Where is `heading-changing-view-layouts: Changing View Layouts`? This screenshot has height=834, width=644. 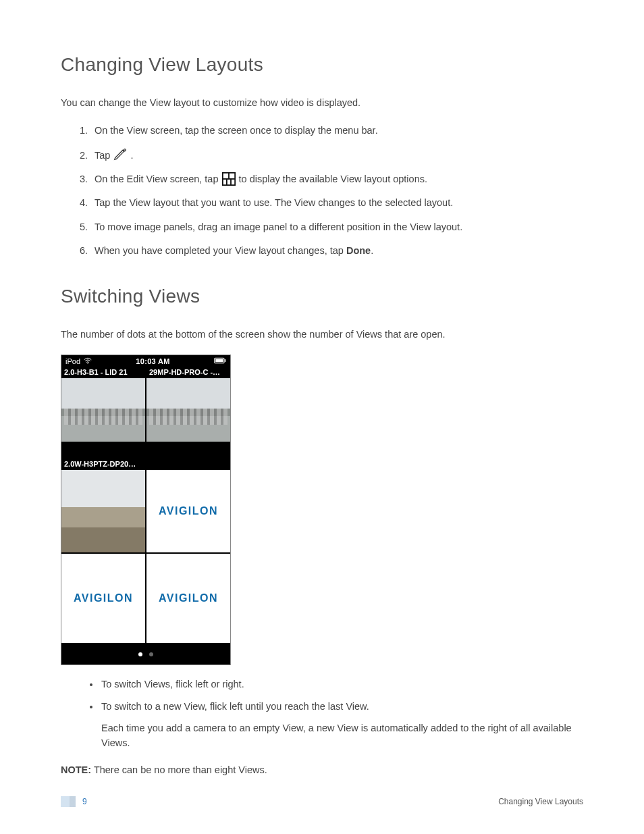 heading-changing-view-layouts: Changing View Layouts is located at coordinates (322, 65).